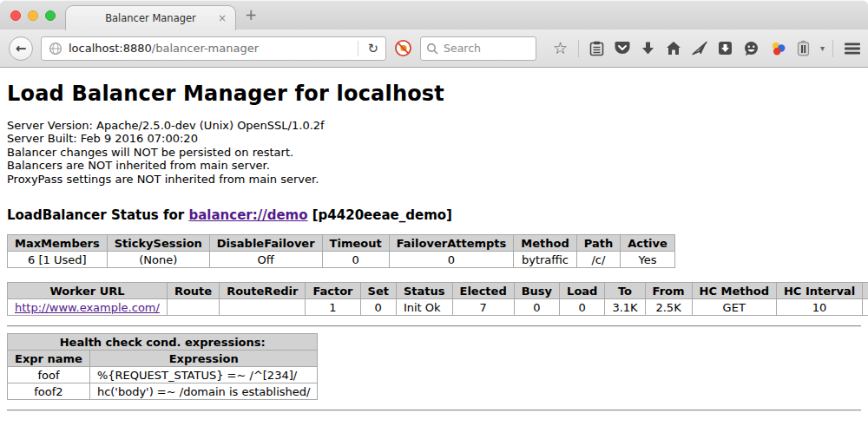 Image resolution: width=868 pixels, height=426 pixels. Describe the element at coordinates (356, 260) in the screenshot. I see `cell-timeout: 0` at that location.